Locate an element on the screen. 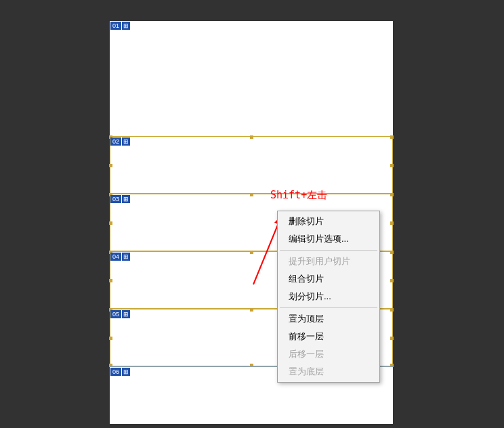 This screenshot has height=428, width=504. menu-edit-slice-options: 编辑切片选项... is located at coordinates (329, 239).